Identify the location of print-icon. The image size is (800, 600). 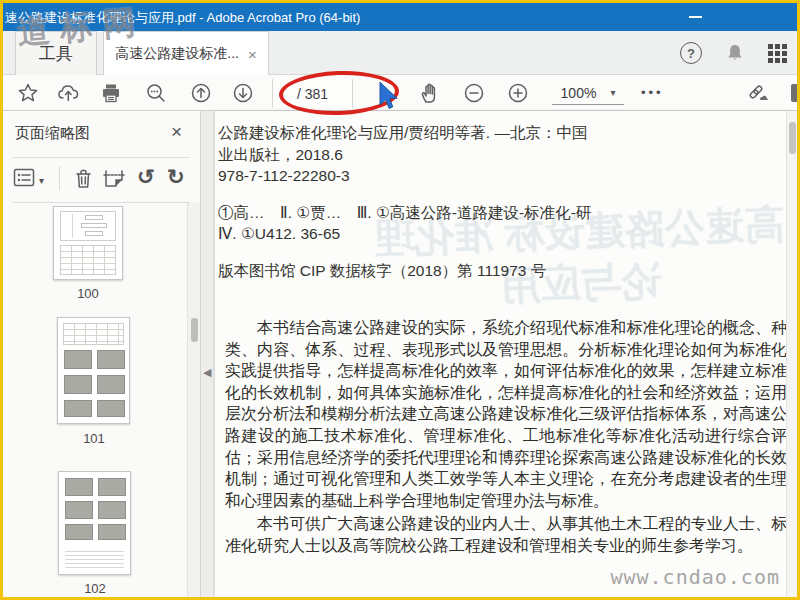
(111, 93).